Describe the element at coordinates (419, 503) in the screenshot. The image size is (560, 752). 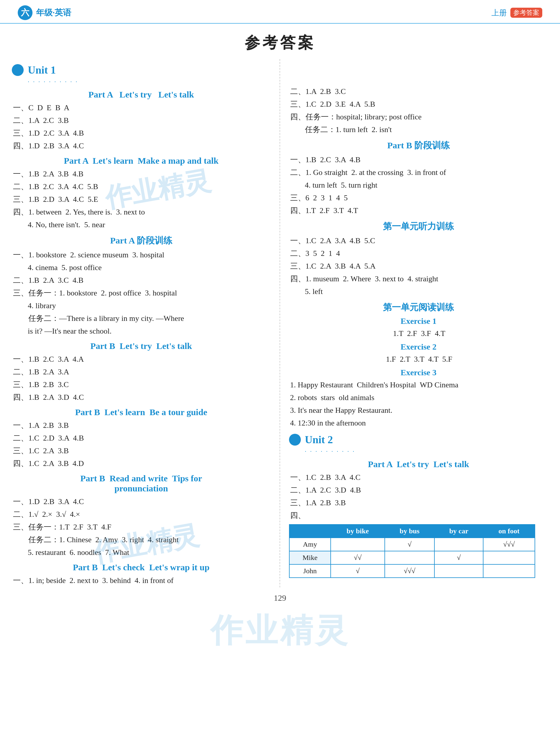
I see `ans-line: 三、1.A 2.B 3.B` at that location.